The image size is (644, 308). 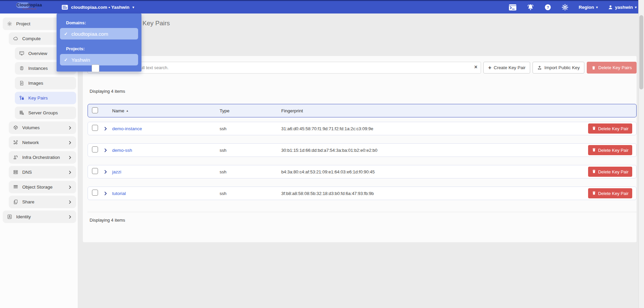 I want to click on logo-text: Cloudtopiaa, so click(x=29, y=5).